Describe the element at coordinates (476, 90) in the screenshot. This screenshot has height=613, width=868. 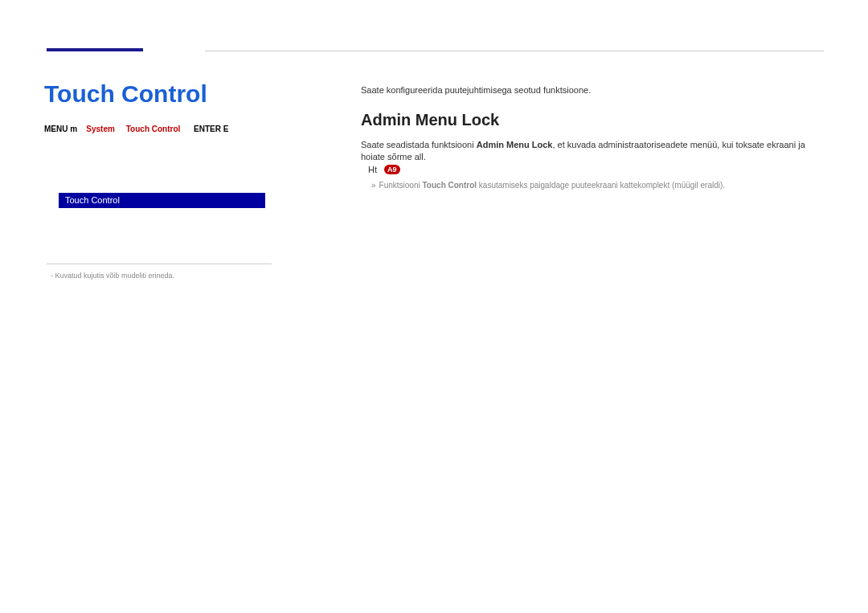
I see `intro-paragraph: Saate konfigureerida puutejuhtimisega se…` at that location.